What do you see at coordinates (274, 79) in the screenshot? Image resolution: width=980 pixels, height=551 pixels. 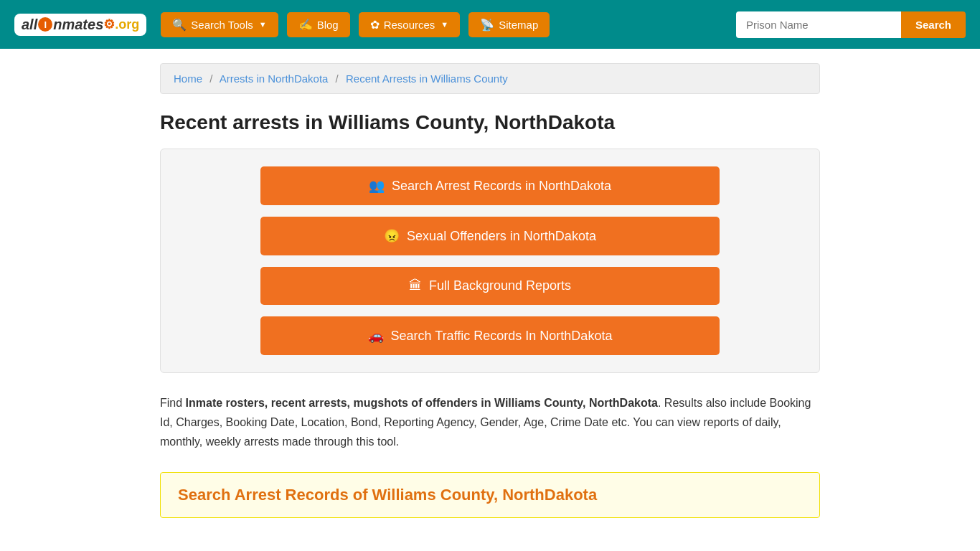 I see `breadcrumb-arrests-nd: Arrests in NorthDakota` at bounding box center [274, 79].